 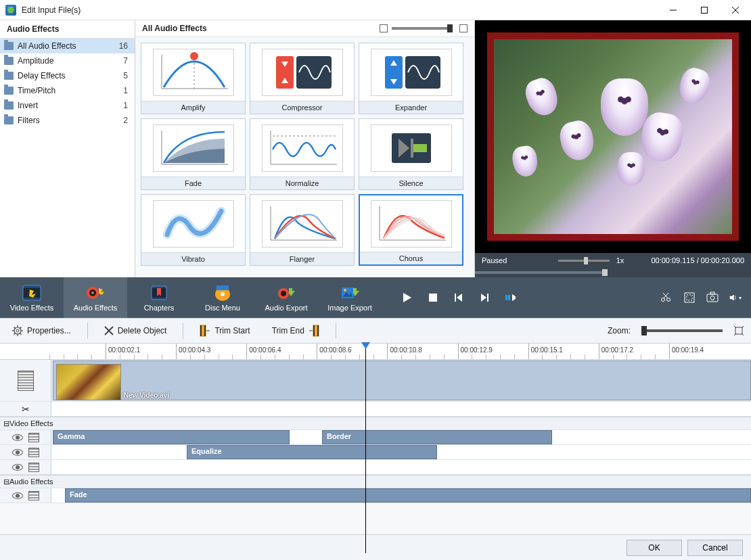 What do you see at coordinates (146, 395) in the screenshot?
I see `clip-label: New Video.avi` at bounding box center [146, 395].